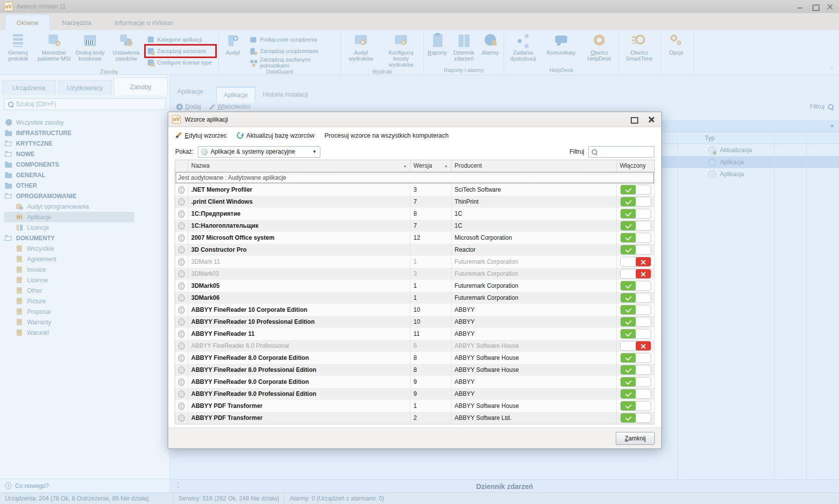 This screenshot has height=504, width=839. What do you see at coordinates (126, 47) in the screenshot?
I see `ribbon-button: Ustawienia zasobów` at bounding box center [126, 47].